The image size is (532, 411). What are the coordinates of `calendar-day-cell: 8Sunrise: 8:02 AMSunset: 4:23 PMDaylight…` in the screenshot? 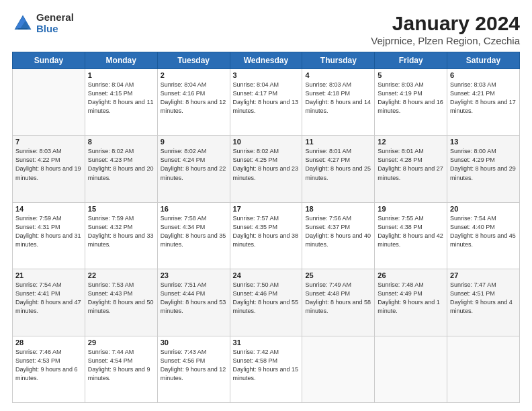 It's located at (121, 169).